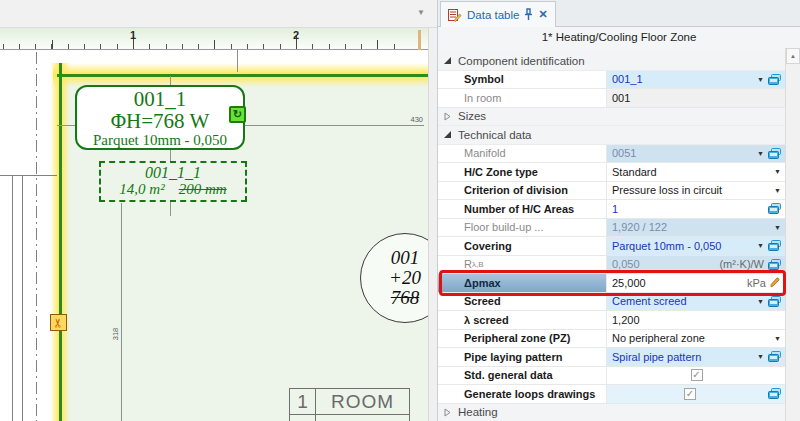 The height and width of the screenshot is (421, 800). Describe the element at coordinates (58, 322) in the screenshot. I see `wall-cut-marker: ✂` at that location.